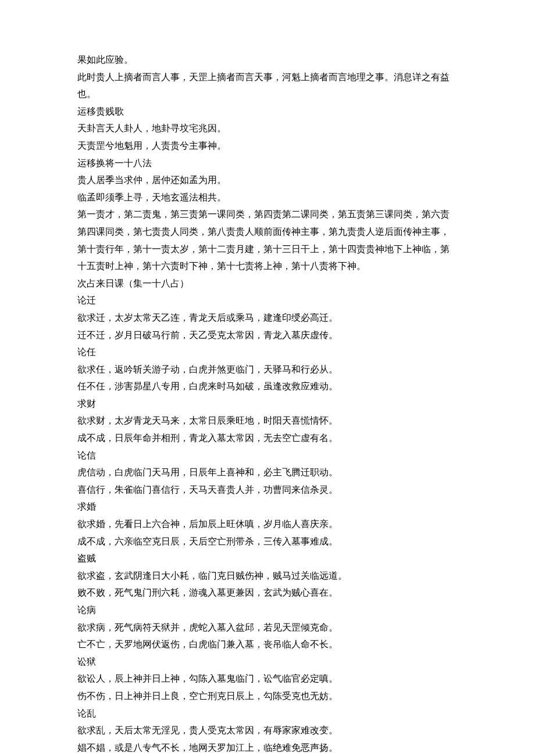  Describe the element at coordinates (268, 370) in the screenshot. I see `text-line: 欲求任，返吟斩关游子动，白虎并煞更临门，天驿马和行必从。` at that location.